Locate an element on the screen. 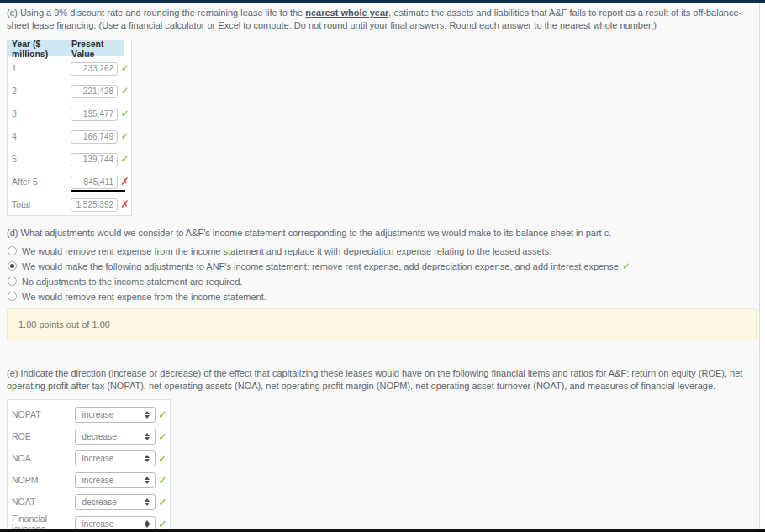 The width and height of the screenshot is (765, 532). table-row-year-1: 1 ✓ is located at coordinates (69, 67).